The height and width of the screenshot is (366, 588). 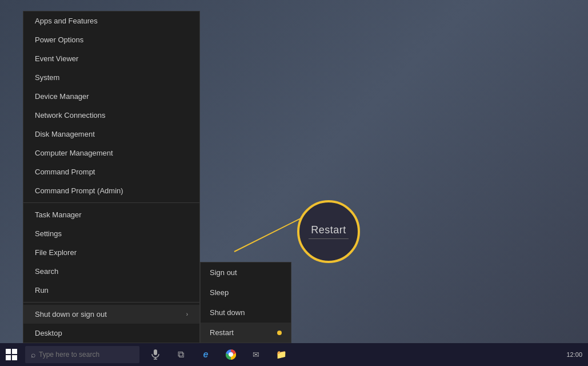 What do you see at coordinates (329, 230) in the screenshot?
I see `restart-label: Restart` at bounding box center [329, 230].